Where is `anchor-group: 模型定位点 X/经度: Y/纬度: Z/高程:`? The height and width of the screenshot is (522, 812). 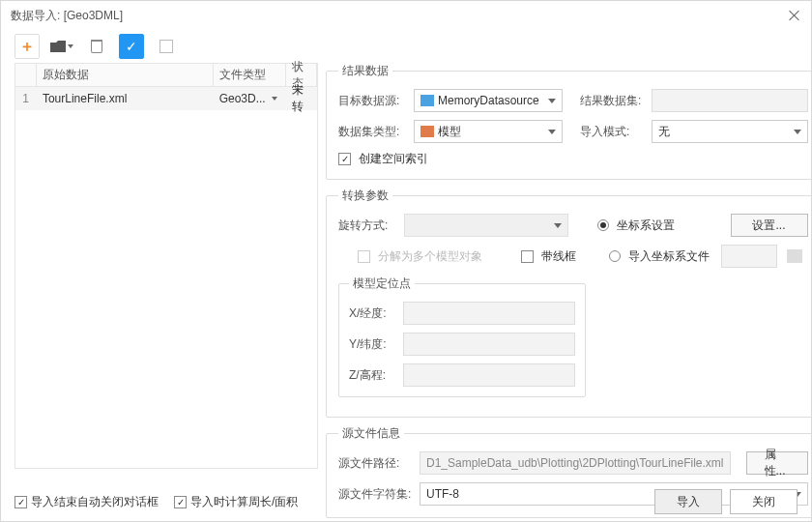 anchor-group: 模型定位点 X/经度: Y/纬度: Z/高程: is located at coordinates (462, 336).